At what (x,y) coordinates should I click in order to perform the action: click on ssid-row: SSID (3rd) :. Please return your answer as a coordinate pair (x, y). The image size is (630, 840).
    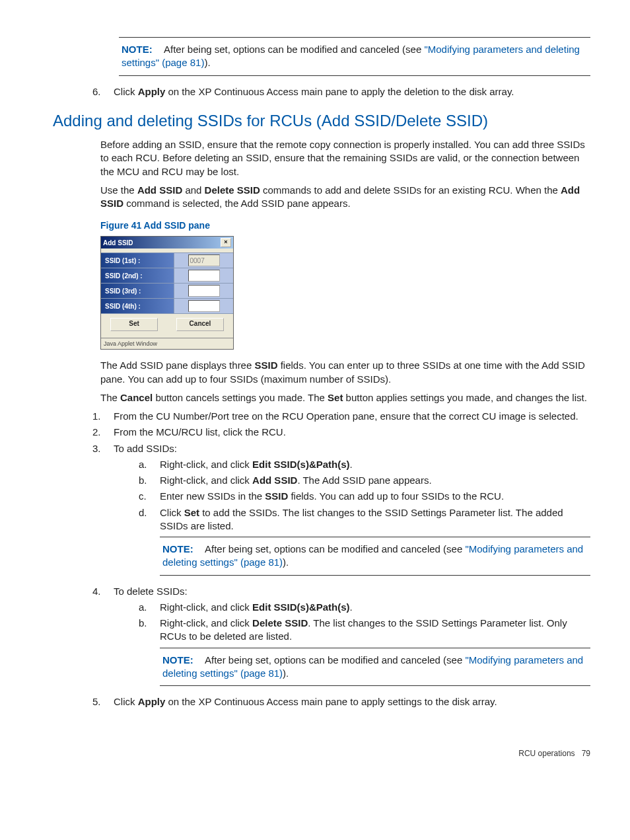
    Looking at the image, I should click on (167, 291).